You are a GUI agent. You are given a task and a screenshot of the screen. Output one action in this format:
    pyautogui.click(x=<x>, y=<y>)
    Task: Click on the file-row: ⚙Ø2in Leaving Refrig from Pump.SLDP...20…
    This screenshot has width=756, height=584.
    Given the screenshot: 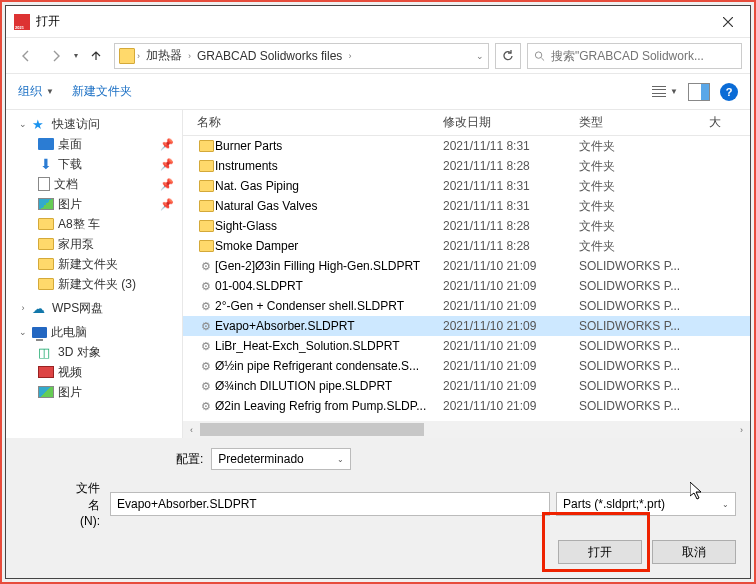 What is the action you would take?
    pyautogui.click(x=466, y=406)
    